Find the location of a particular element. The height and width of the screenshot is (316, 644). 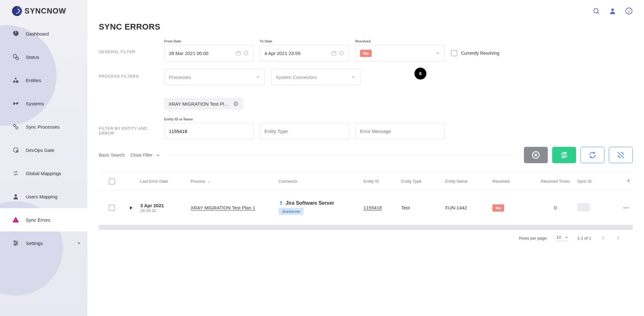

clear-button is located at coordinates (536, 155).